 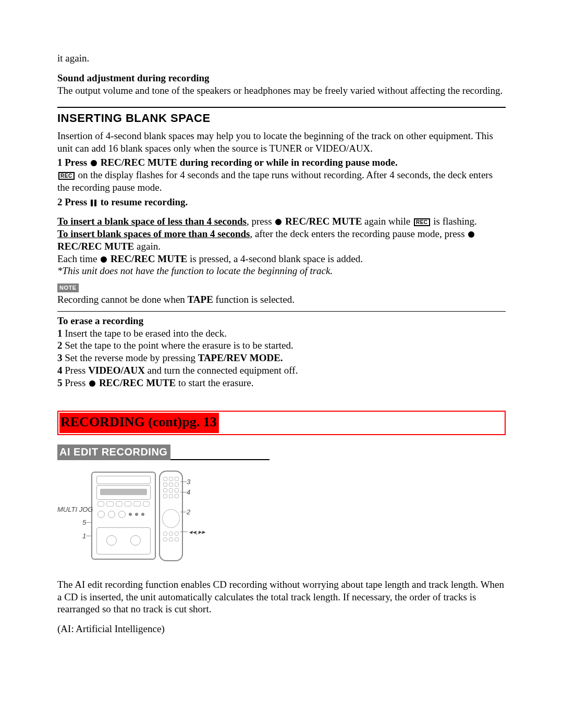 What do you see at coordinates (60, 382) in the screenshot?
I see `erase-5n: 5` at bounding box center [60, 382].